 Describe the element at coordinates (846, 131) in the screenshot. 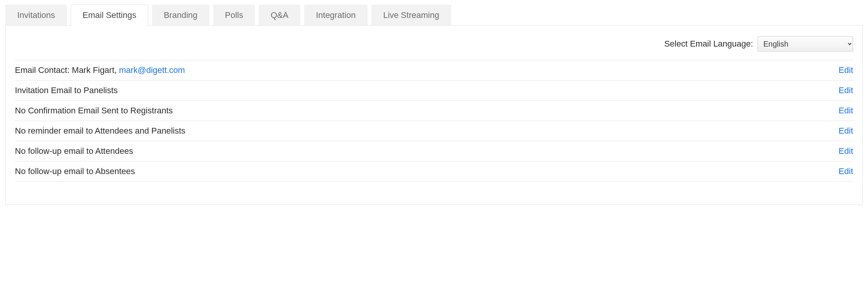

I see `edit-reminder-attendees-panelists: Edit` at that location.